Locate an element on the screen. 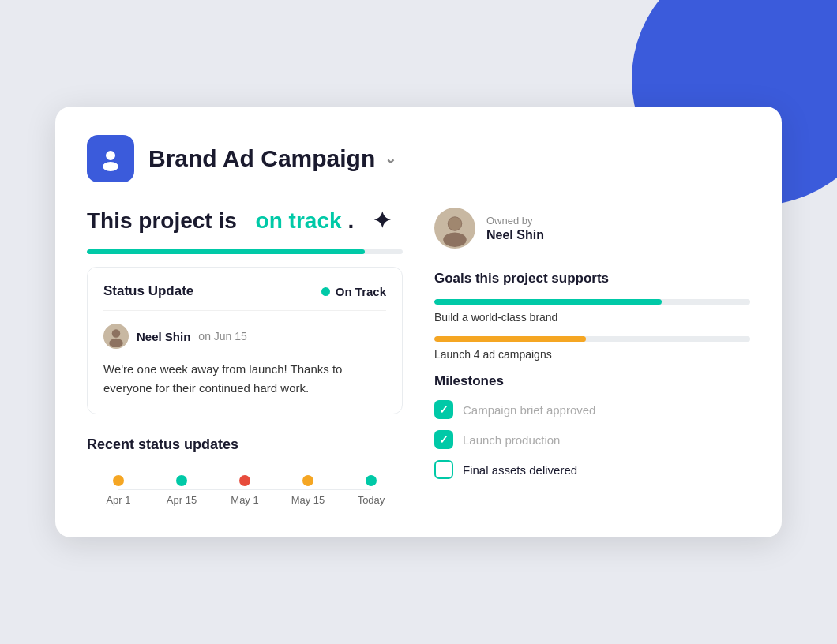 Image resolution: width=837 pixels, height=644 pixels. milestone-check-1: ✓ is located at coordinates (444, 410).